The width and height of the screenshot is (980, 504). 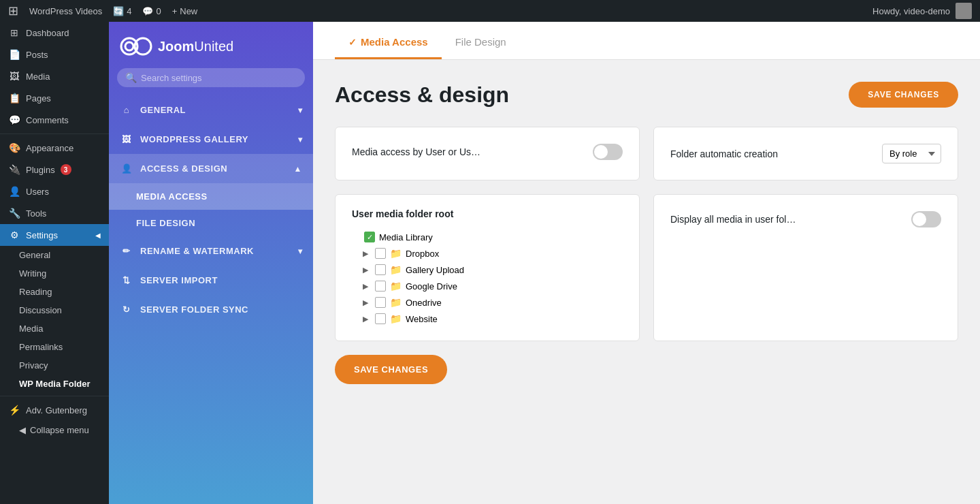 What do you see at coordinates (54, 430) in the screenshot?
I see `sidebar-collapse-menu: ◀ Collapse menu` at bounding box center [54, 430].